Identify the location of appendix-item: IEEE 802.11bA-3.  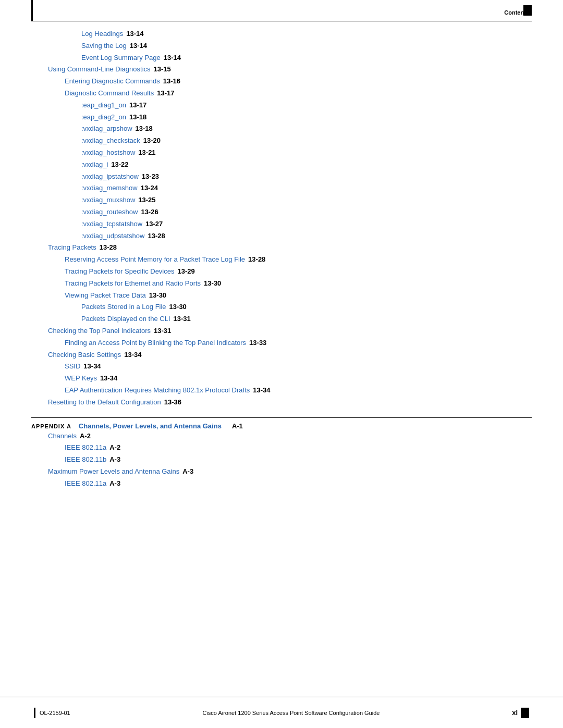
(298, 460).